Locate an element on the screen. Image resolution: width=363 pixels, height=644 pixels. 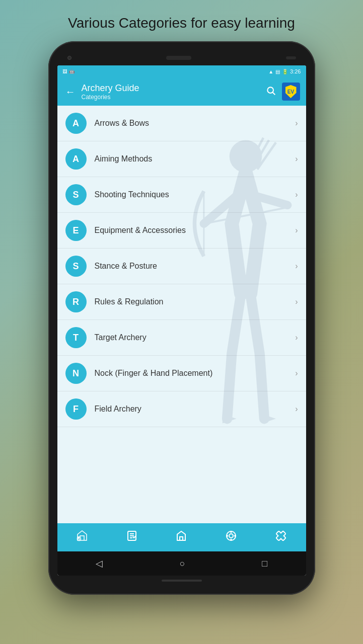
category-avatar-A2: A is located at coordinates (76, 159).